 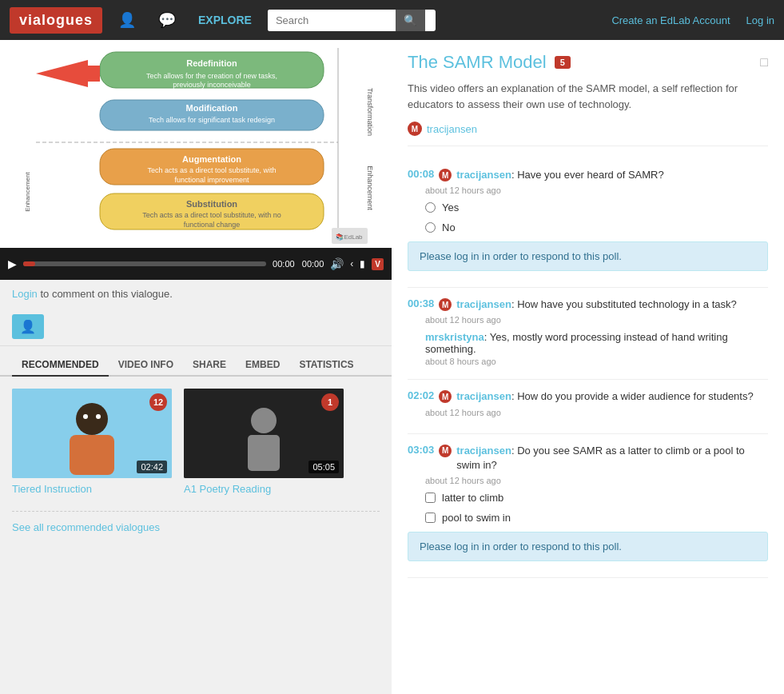 What do you see at coordinates (563, 62) in the screenshot?
I see `comment-count-badge: 5` at bounding box center [563, 62].